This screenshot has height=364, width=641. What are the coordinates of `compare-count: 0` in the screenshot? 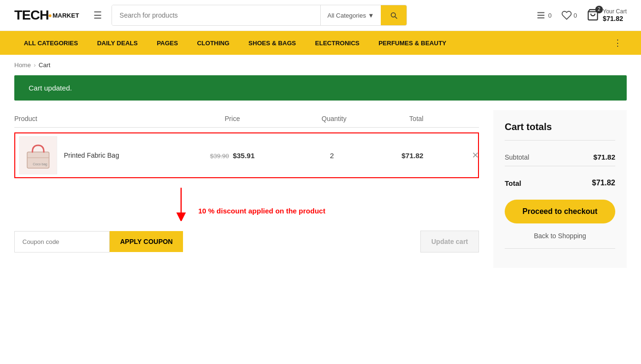 It's located at (550, 15).